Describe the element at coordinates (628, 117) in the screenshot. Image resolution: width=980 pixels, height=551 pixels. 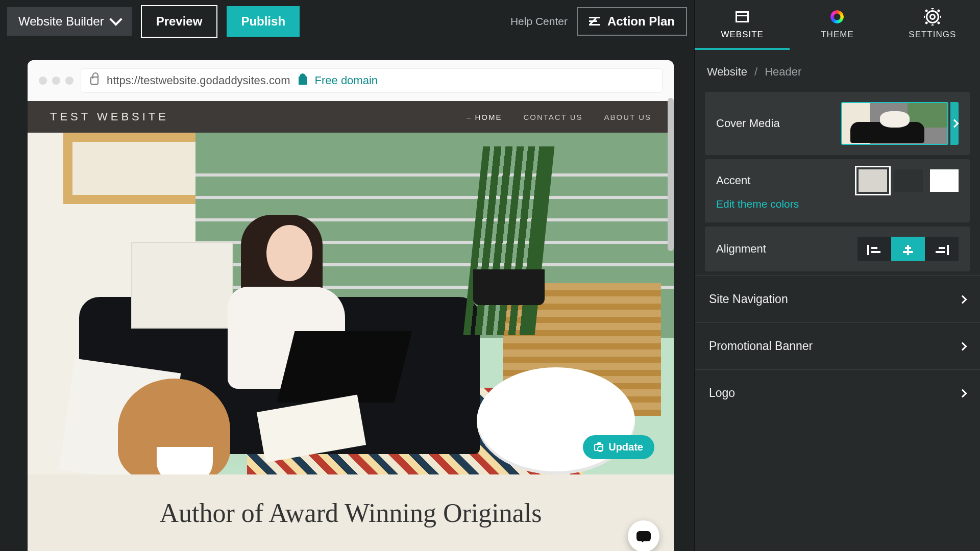
I see `nav-about: ABOUT US` at that location.